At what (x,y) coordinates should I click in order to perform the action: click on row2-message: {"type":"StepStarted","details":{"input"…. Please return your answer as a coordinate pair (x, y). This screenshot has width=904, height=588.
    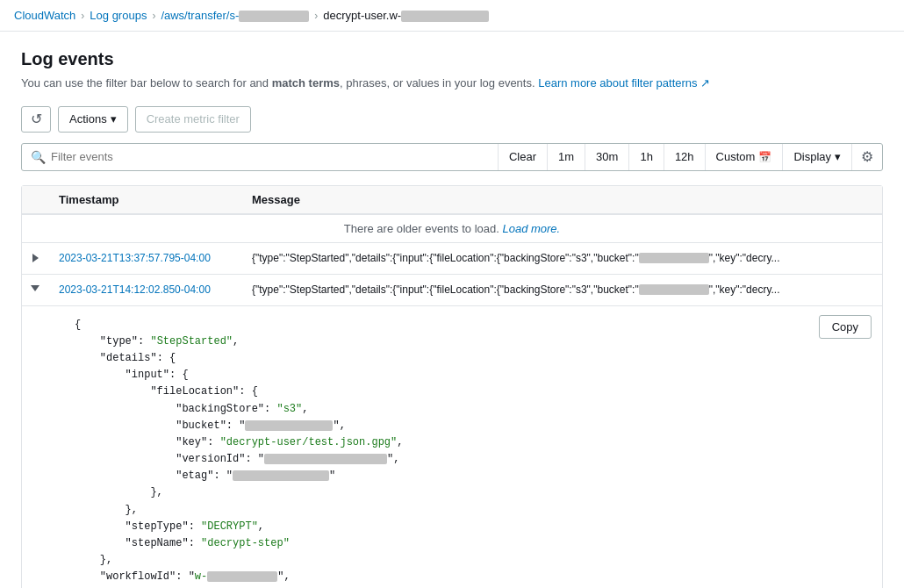
    Looking at the image, I should click on (562, 290).